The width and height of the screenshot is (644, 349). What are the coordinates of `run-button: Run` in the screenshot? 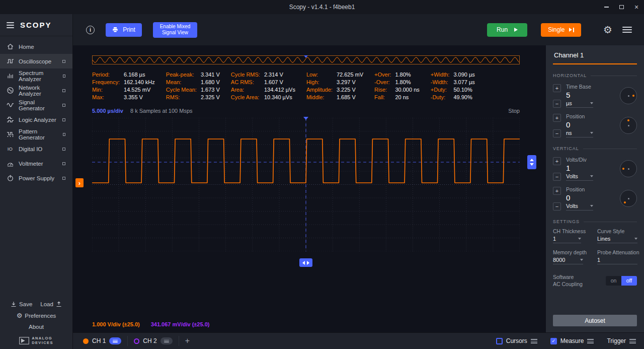 It's located at (507, 30).